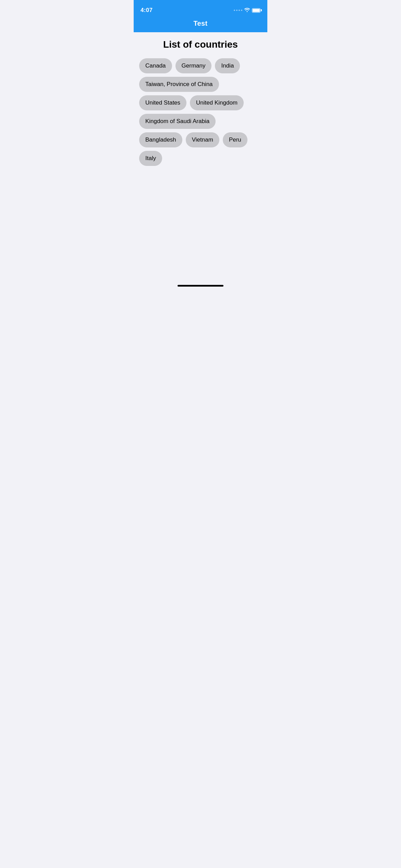  What do you see at coordinates (200, 25) in the screenshot?
I see `nav-bar: Test` at bounding box center [200, 25].